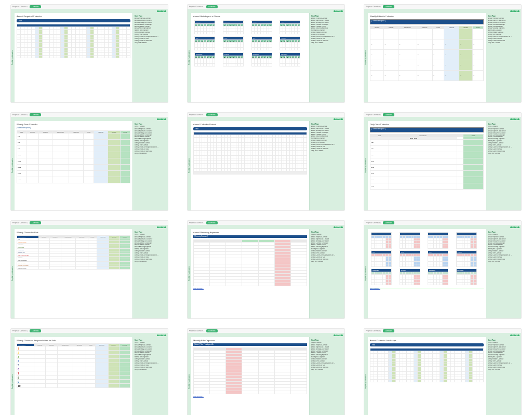  Describe the element at coordinates (74, 41) in the screenshot. I see `year-grid: document.write(Array.from({length:12},()…` at that location.